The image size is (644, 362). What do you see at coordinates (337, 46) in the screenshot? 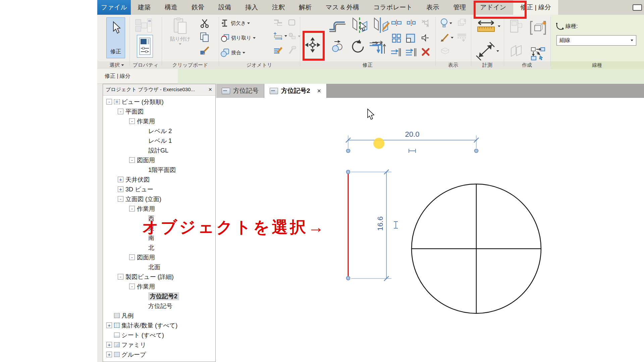
I see `copy-tool-button` at bounding box center [337, 46].